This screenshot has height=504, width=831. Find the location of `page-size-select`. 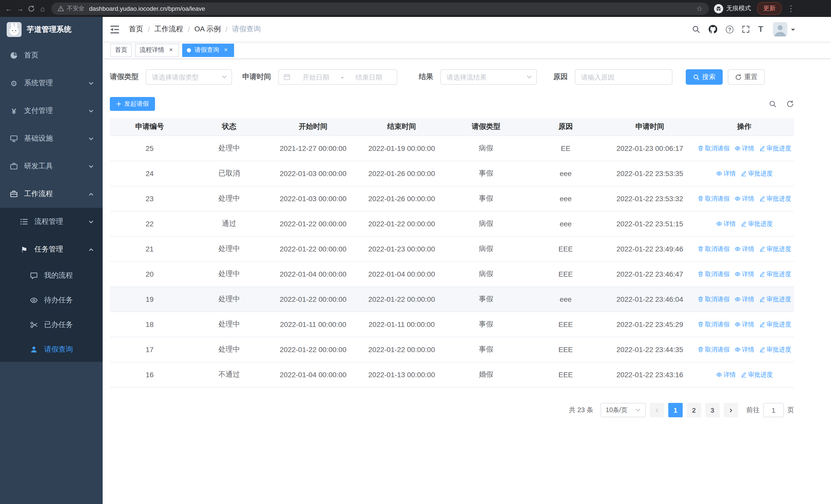

page-size-select is located at coordinates (623, 410).